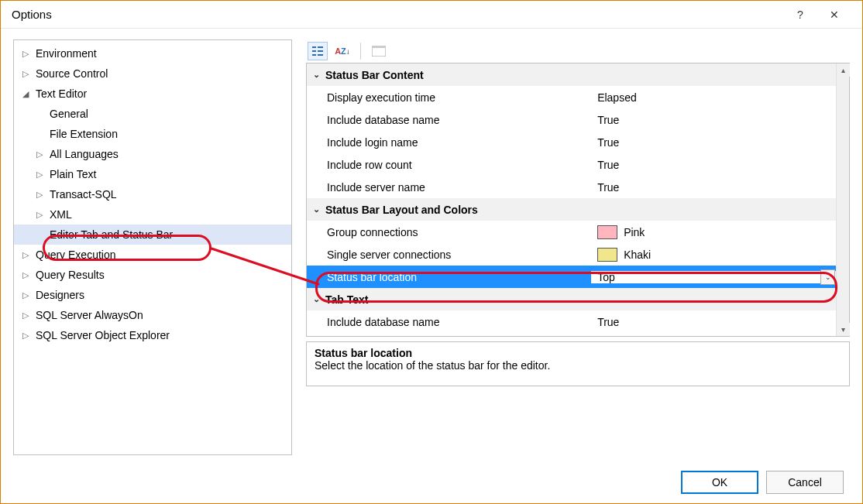 This screenshot has height=504, width=863. I want to click on prop-include-database-name: Include database name True, so click(578, 119).